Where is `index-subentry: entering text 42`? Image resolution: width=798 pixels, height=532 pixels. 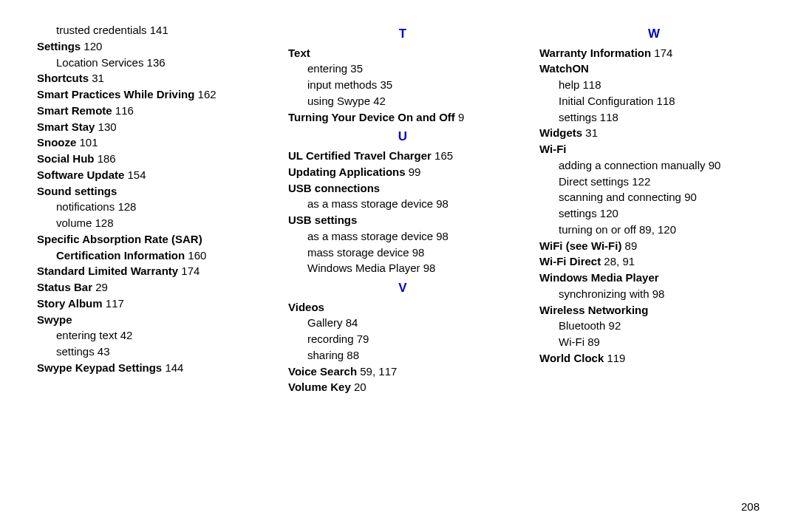 index-subentry: entering text 42 is located at coordinates (151, 335).